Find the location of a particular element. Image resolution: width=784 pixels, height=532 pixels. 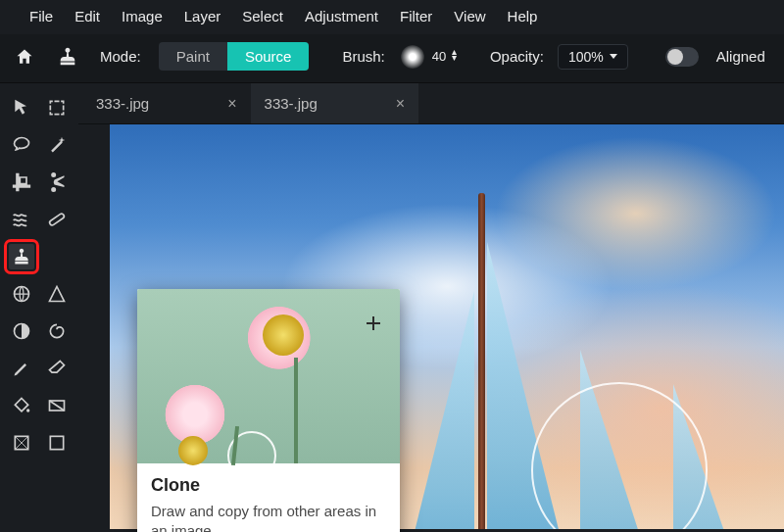

tool-sharpen is located at coordinates (57, 294).